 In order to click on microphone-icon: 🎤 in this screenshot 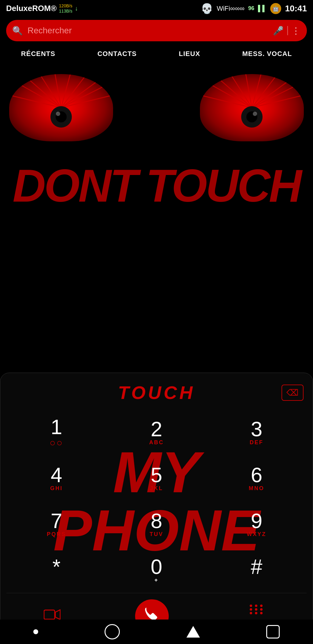, I will do `click(278, 31)`.